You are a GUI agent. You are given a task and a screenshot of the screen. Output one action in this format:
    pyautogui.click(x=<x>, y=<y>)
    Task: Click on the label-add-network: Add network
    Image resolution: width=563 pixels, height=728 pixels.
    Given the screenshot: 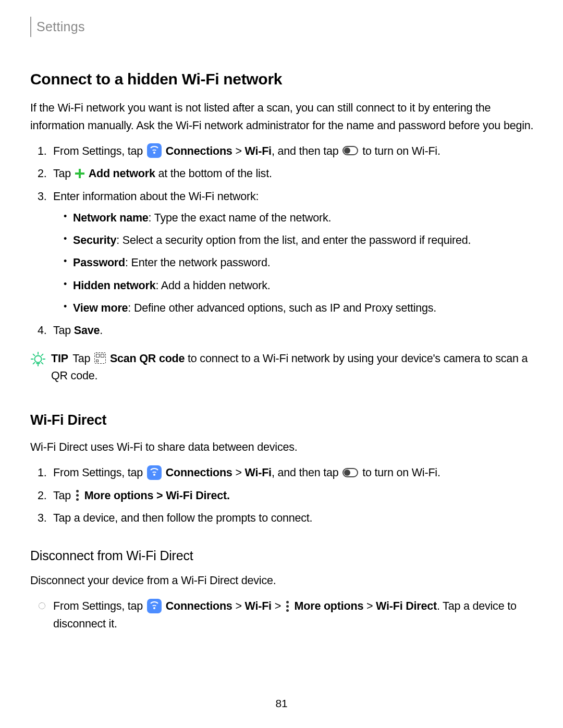 What is the action you would take?
    pyautogui.click(x=122, y=174)
    